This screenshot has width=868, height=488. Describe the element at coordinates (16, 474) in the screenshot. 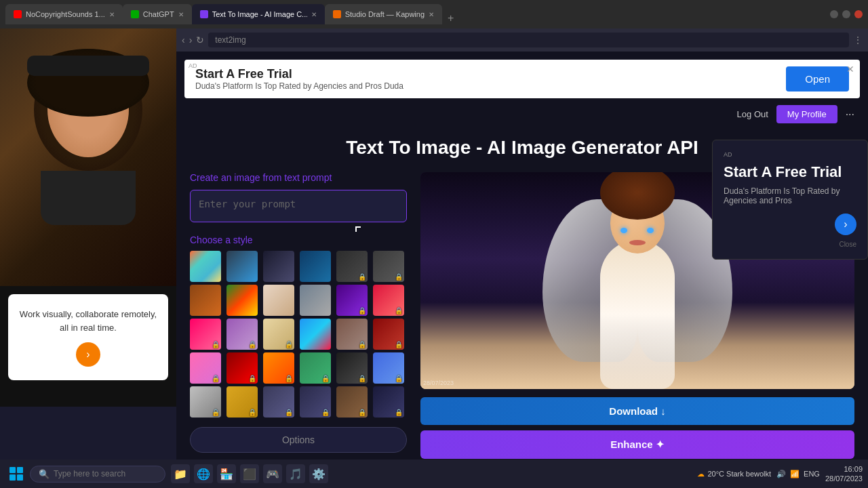

I see `start-button` at that location.